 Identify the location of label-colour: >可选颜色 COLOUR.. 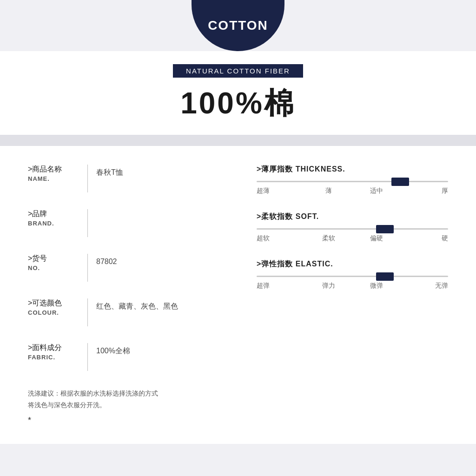
(53, 307).